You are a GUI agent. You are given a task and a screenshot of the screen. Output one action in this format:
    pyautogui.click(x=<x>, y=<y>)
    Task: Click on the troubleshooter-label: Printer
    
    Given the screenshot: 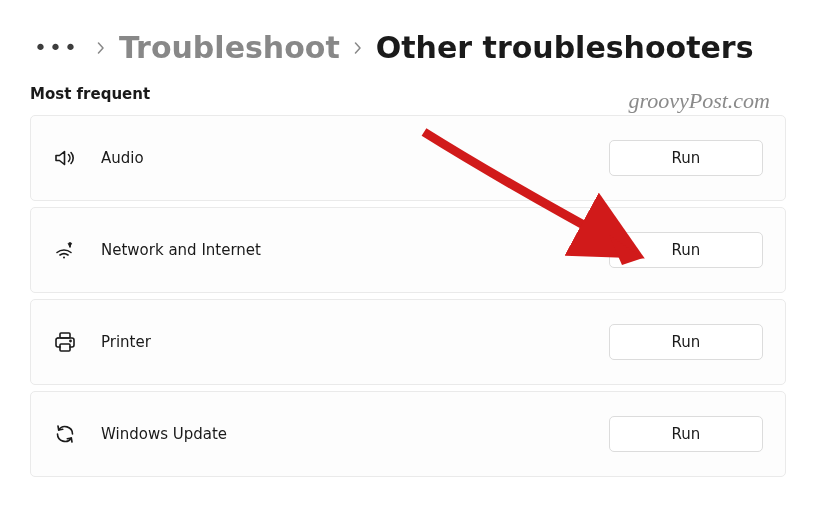 What is the action you would take?
    pyautogui.click(x=355, y=342)
    